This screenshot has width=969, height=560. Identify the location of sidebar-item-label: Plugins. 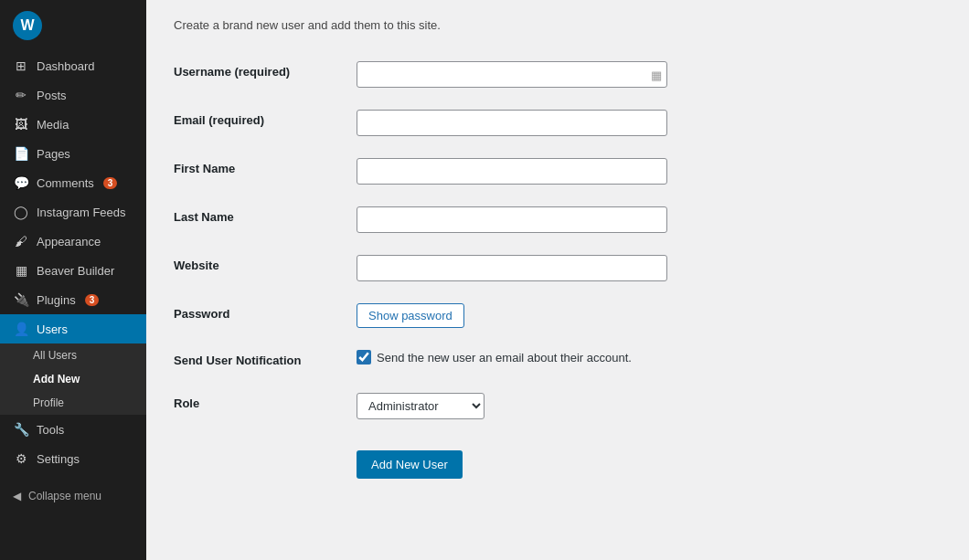
(57, 300).